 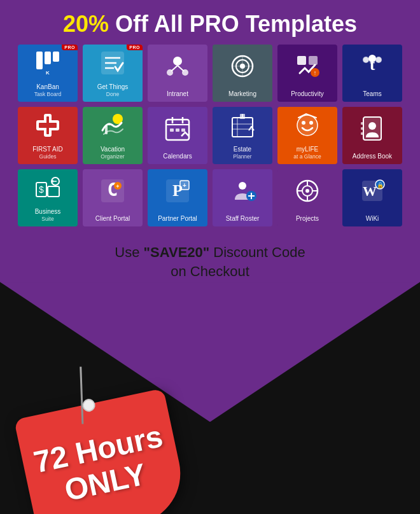 I want to click on calendars-icon, so click(x=178, y=128).